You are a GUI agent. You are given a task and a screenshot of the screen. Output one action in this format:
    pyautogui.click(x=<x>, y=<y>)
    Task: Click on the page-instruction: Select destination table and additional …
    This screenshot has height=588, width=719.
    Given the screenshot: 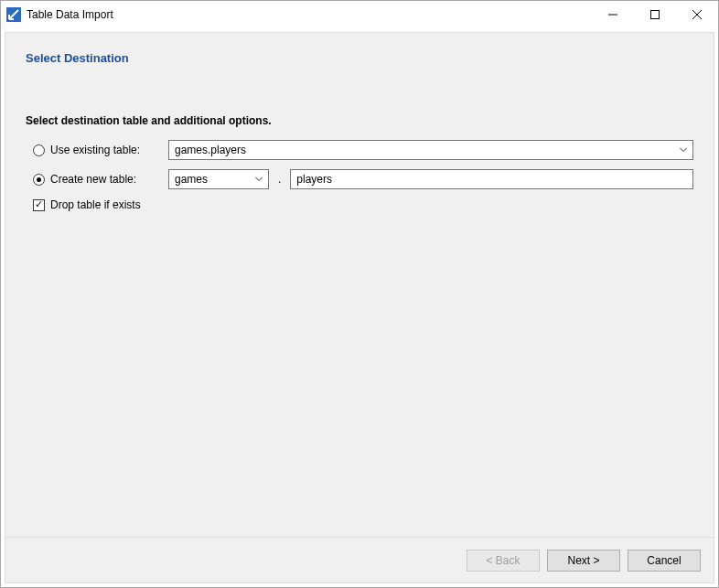 What is the action you would take?
    pyautogui.click(x=360, y=121)
    